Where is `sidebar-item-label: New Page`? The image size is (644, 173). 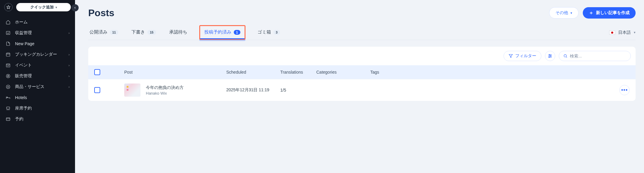
sidebar-item-label: New Page is located at coordinates (25, 44).